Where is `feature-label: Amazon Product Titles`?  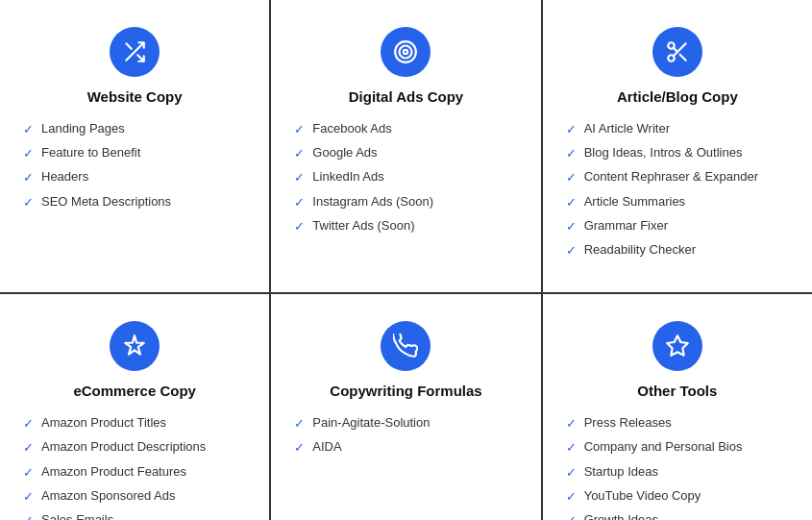
feature-label: Amazon Product Titles is located at coordinates (104, 423).